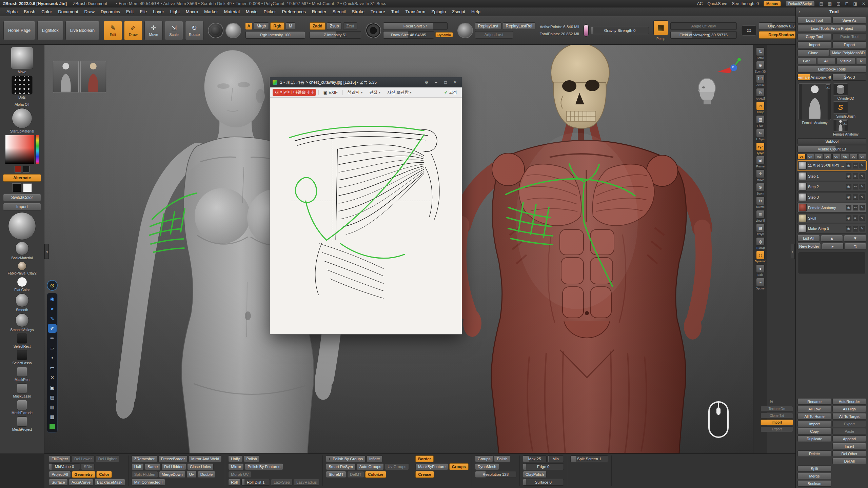 The width and height of the screenshot is (868, 488). What do you see at coordinates (855, 238) in the screenshot?
I see `move-down-button: ▼` at bounding box center [855, 238].